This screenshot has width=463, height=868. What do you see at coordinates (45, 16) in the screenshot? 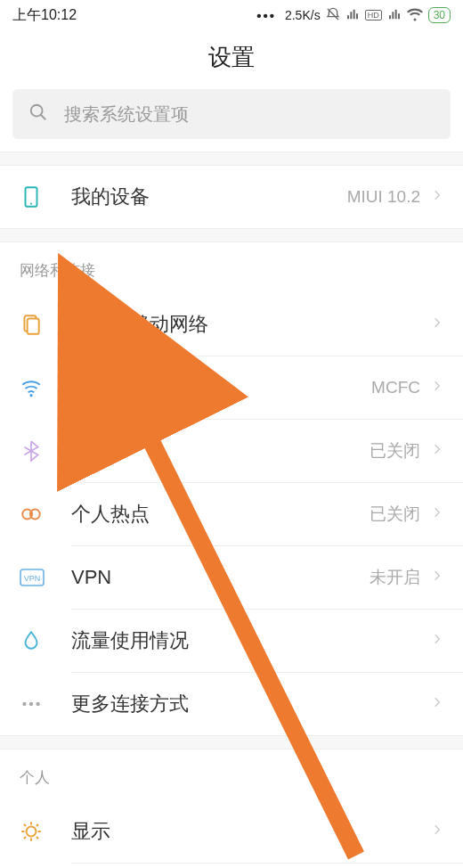
I see `status-time: 上午10:12` at bounding box center [45, 16].